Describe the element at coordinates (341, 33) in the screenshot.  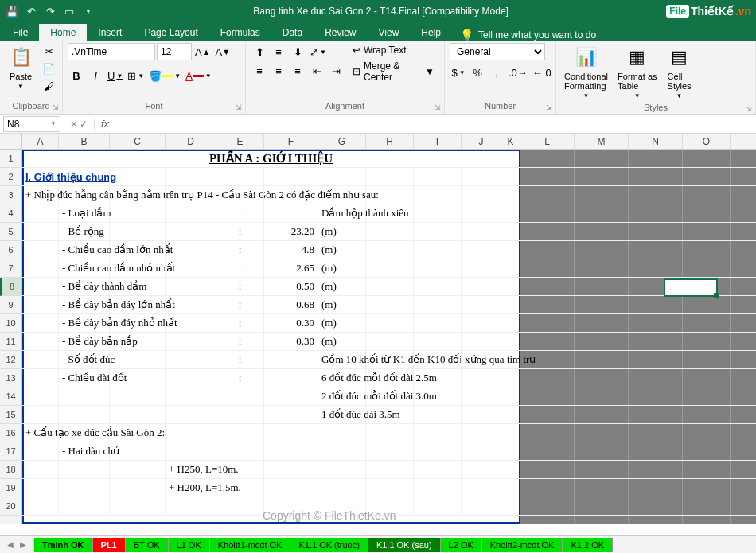
I see `tab-review: Review` at that location.